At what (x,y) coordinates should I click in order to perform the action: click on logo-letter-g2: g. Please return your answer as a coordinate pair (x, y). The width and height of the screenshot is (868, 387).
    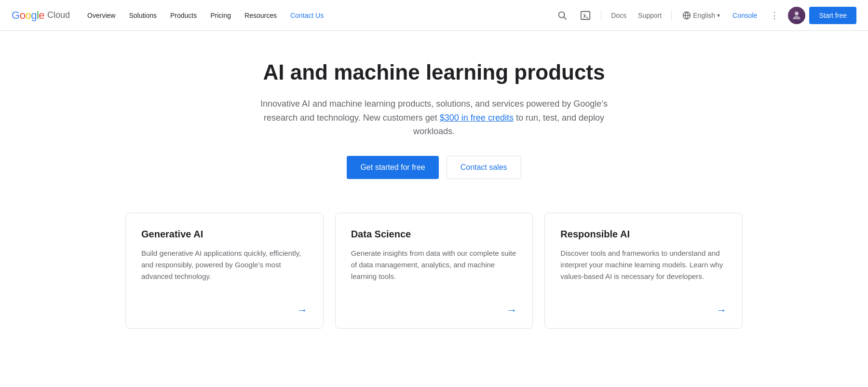
    Looking at the image, I should click on (34, 15).